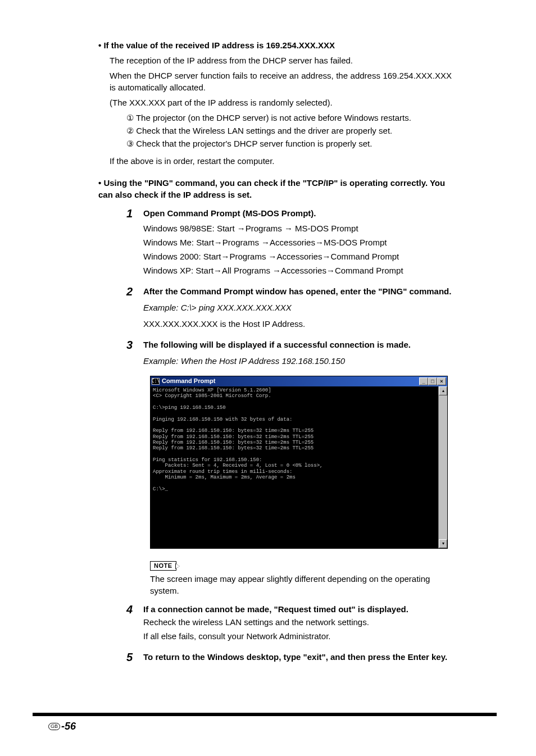  What do you see at coordinates (298, 243) in the screenshot?
I see `step-line: Windows Me: Start→Programs →Accessories→…` at bounding box center [298, 243].